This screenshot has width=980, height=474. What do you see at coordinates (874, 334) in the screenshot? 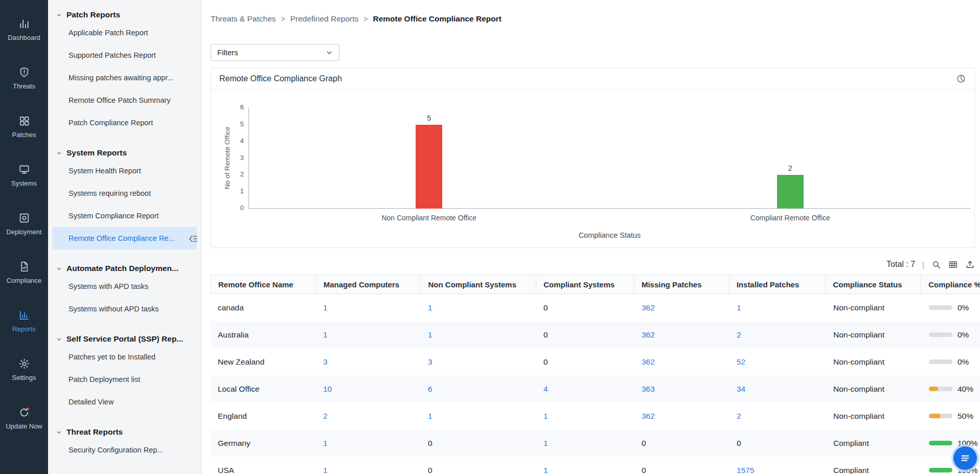
I see `cell-compliance-status: Non-compliant` at bounding box center [874, 334].